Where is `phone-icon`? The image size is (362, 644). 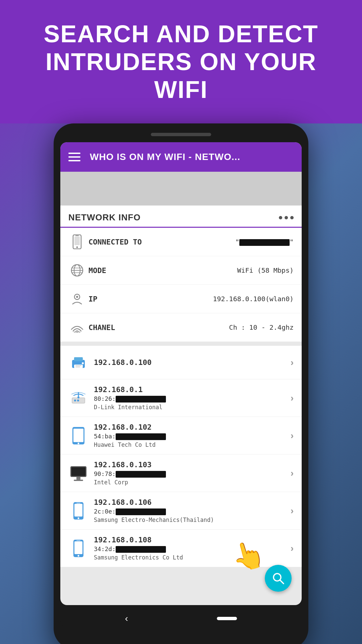 phone-icon is located at coordinates (78, 511).